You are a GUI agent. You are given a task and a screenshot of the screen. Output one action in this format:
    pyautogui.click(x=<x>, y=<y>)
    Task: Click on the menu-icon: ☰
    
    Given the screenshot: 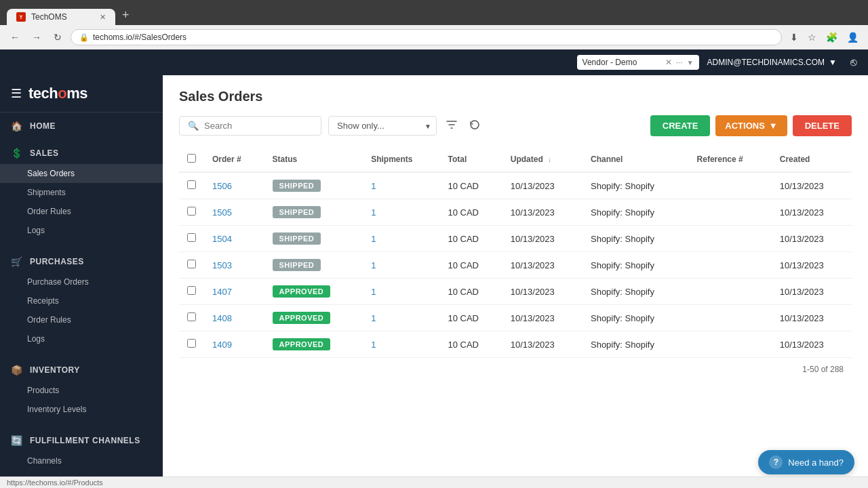 What is the action you would take?
    pyautogui.click(x=16, y=94)
    